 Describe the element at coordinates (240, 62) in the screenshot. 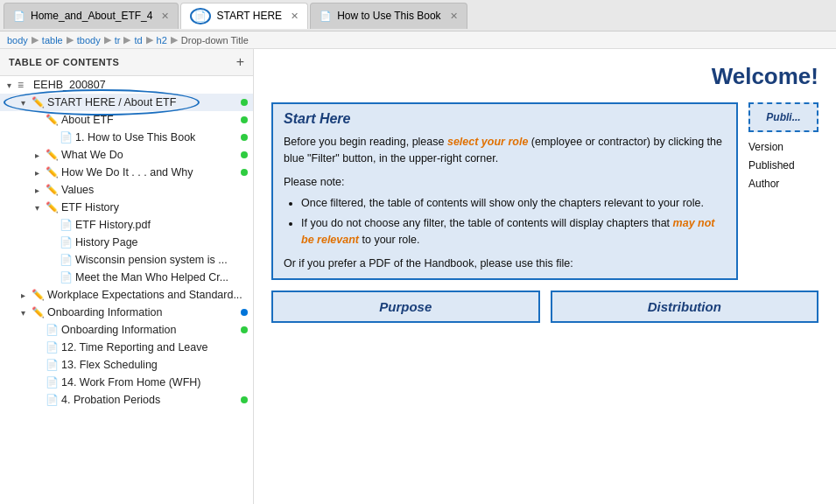

I see `add-toc-item-button: +` at that location.